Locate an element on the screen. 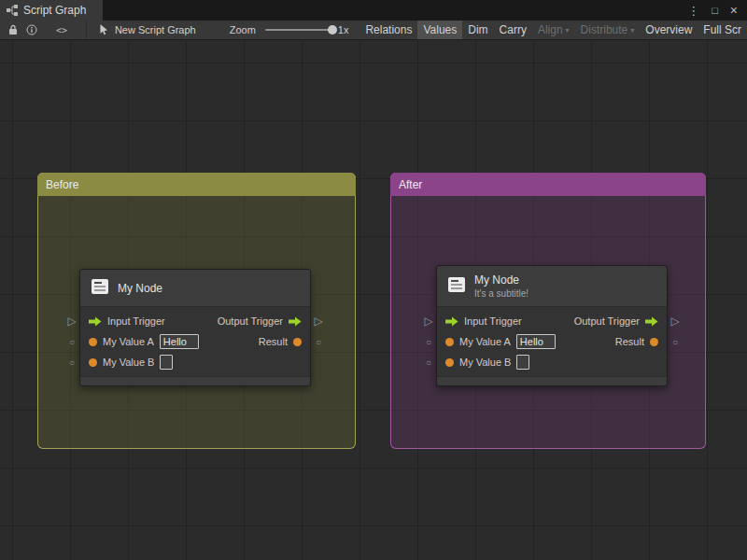  code-view-icon: <> is located at coordinates (62, 30).